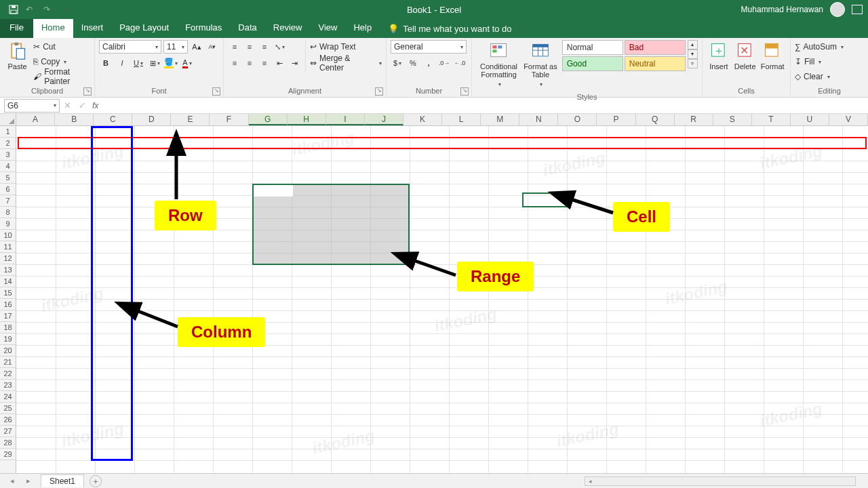 Image resolution: width=868 pixels, height=488 pixels. What do you see at coordinates (288, 28) in the screenshot?
I see `tab-review: Review` at bounding box center [288, 28].